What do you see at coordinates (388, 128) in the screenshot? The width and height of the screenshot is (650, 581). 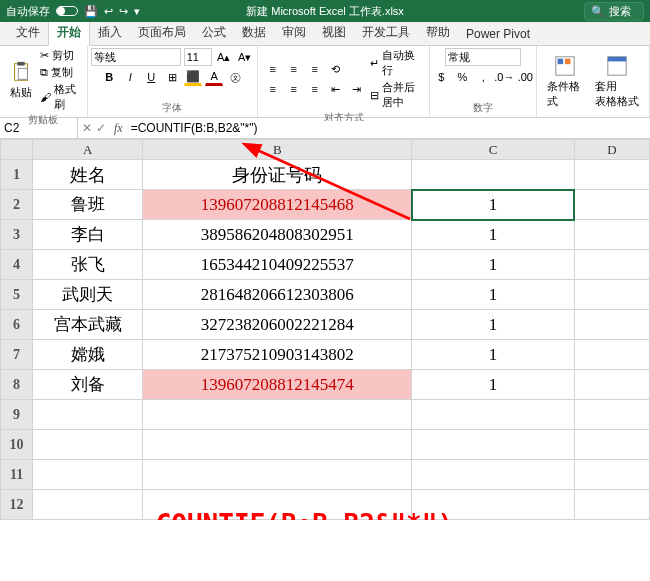 I see `formula-input` at bounding box center [388, 128].